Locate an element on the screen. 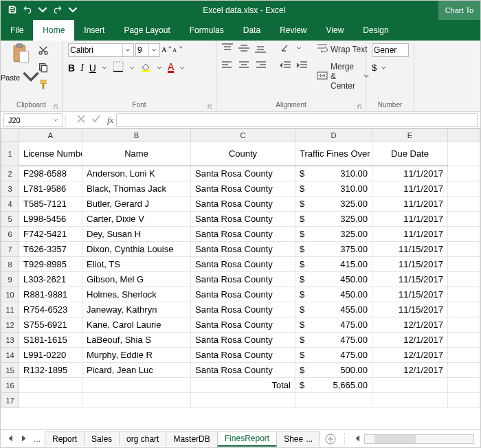  sheet-tabs-overflow: ... is located at coordinates (37, 439).